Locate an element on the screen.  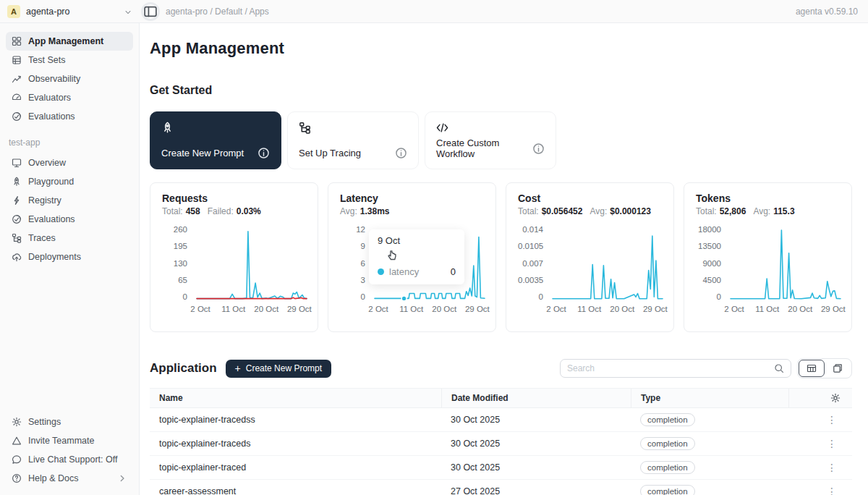
y-tick-label: 9000 is located at coordinates (709, 263).